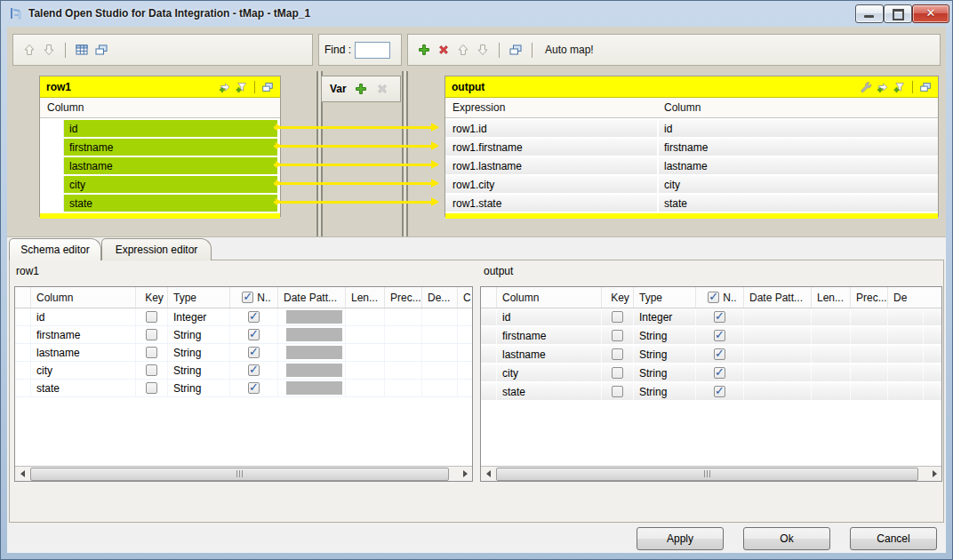 The image size is (953, 560). What do you see at coordinates (356, 165) in the screenshot?
I see `mapping-link-lastname` at bounding box center [356, 165].